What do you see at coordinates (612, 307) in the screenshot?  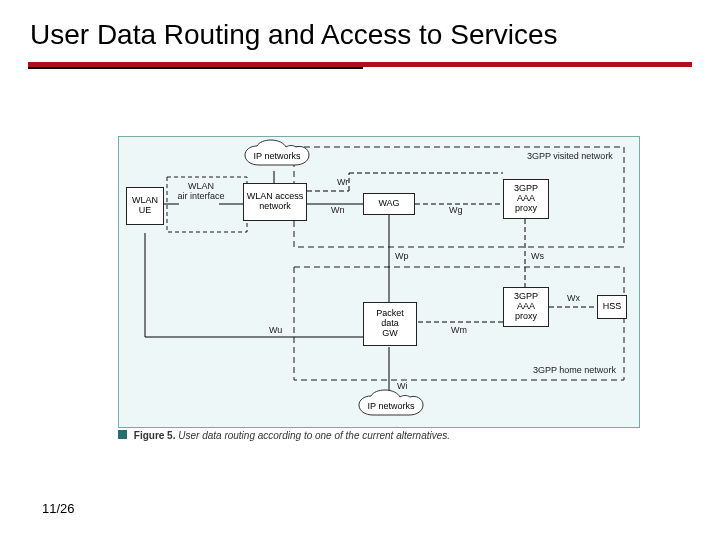 I see `node-hss-label: HSS` at bounding box center [612, 307].